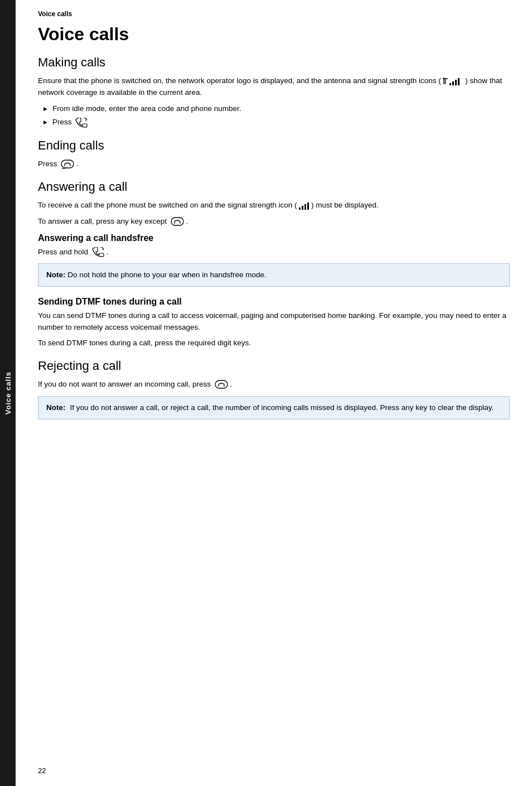 This screenshot has width=532, height=786. Describe the element at coordinates (274, 205) in the screenshot. I see `answering-intro: To receive a call the phone must be swit…` at that location.